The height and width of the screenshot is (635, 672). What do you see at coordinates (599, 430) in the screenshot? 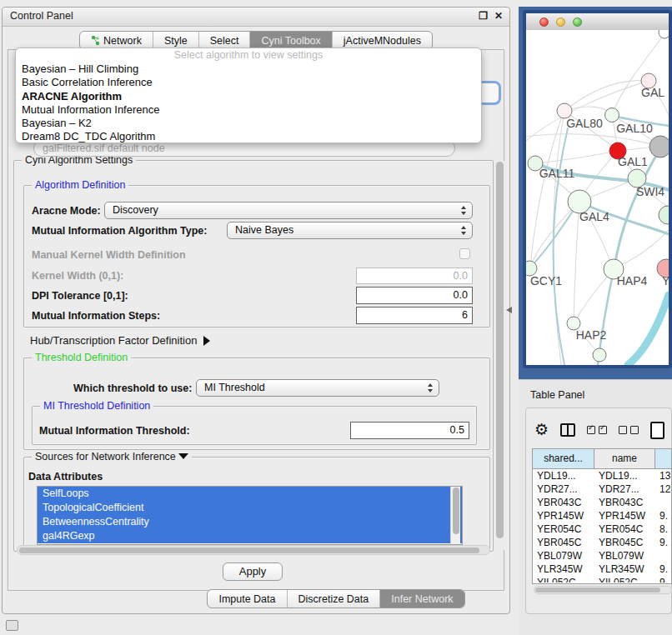
I see `table-toolbar: ⚙` at bounding box center [599, 430].